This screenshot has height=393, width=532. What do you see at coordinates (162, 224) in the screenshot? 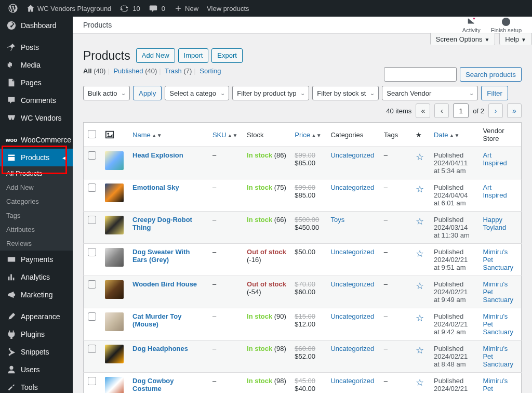
I see `product-name-link: Creepy Dog-Robot Thing` at bounding box center [162, 224].